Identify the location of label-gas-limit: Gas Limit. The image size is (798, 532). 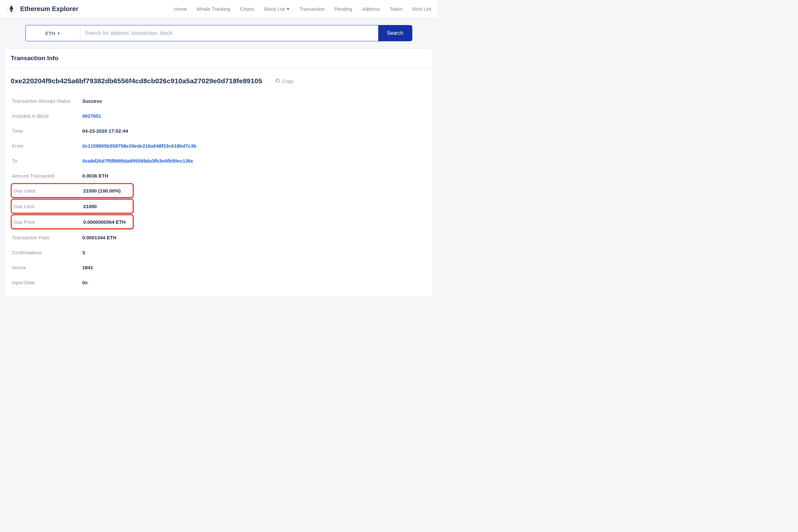
(48, 206).